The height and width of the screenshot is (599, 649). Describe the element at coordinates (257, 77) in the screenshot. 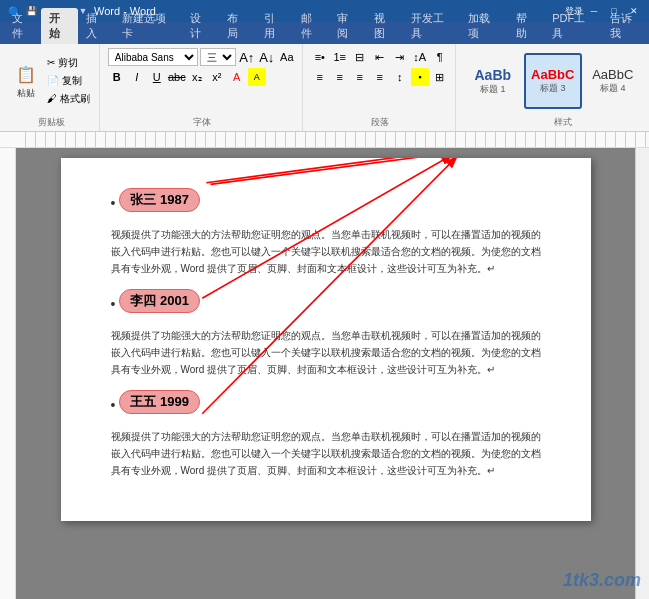

I see `highlight-button: A` at that location.